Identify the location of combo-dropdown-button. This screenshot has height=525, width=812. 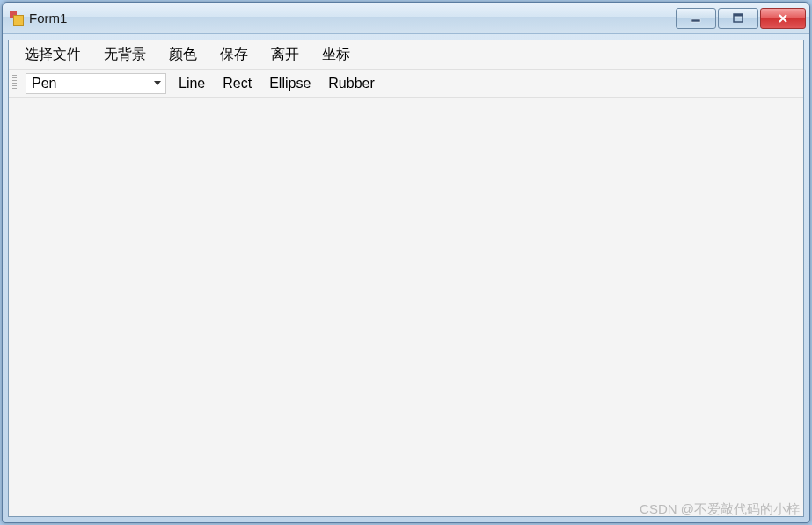
(157, 84).